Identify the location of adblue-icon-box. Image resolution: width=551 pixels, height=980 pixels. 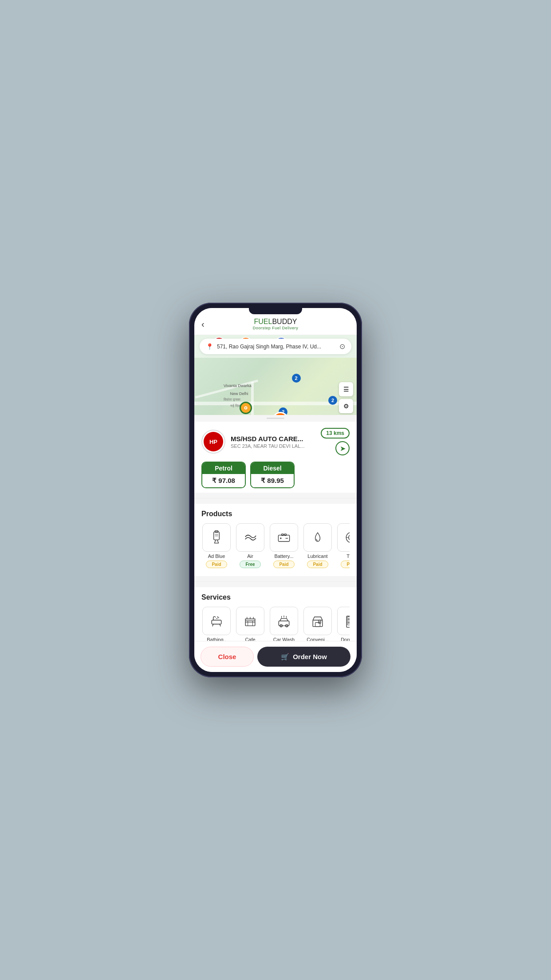
(216, 537).